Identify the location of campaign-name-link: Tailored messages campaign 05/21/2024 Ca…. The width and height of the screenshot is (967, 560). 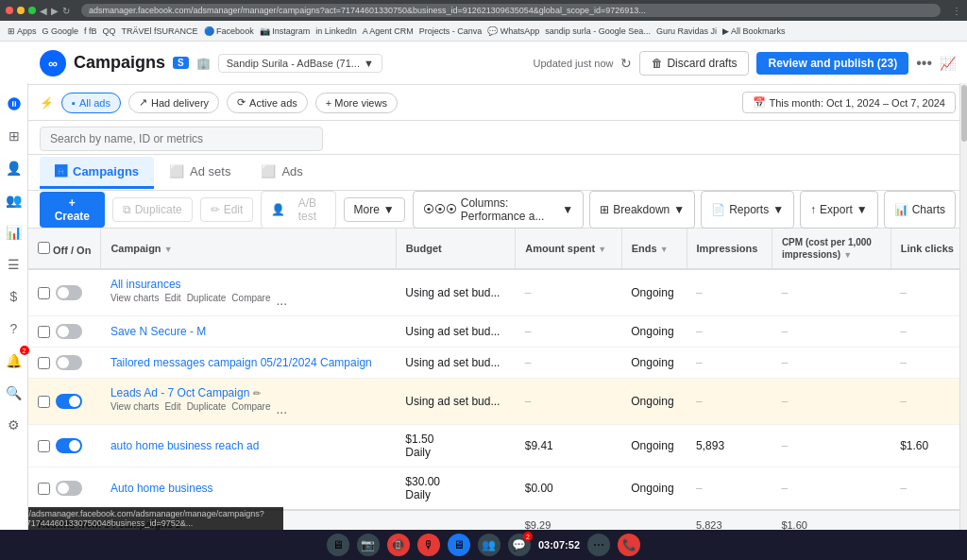
(242, 363).